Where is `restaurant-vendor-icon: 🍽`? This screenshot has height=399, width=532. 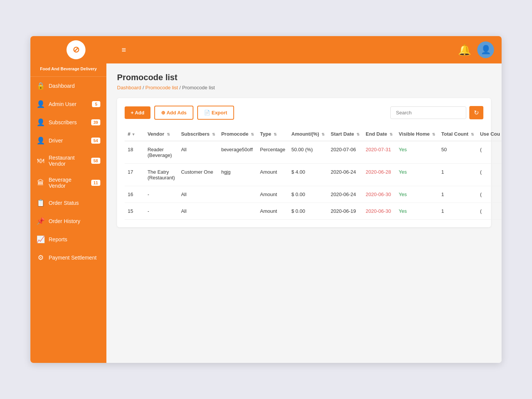 restaurant-vendor-icon: 🍽 is located at coordinates (41, 161).